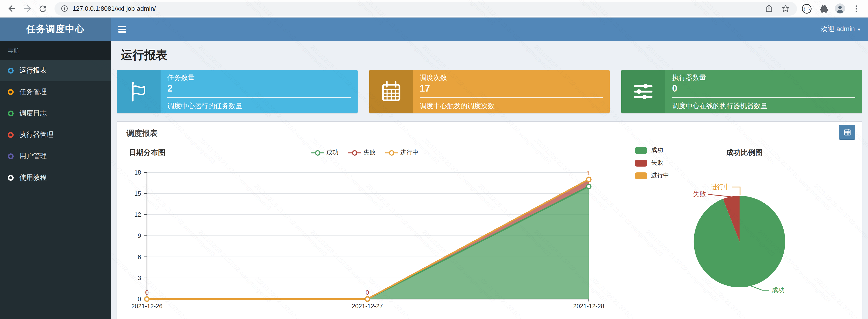  Describe the element at coordinates (362, 153) in the screenshot. I see `legend-item-失败: 失败` at that location.